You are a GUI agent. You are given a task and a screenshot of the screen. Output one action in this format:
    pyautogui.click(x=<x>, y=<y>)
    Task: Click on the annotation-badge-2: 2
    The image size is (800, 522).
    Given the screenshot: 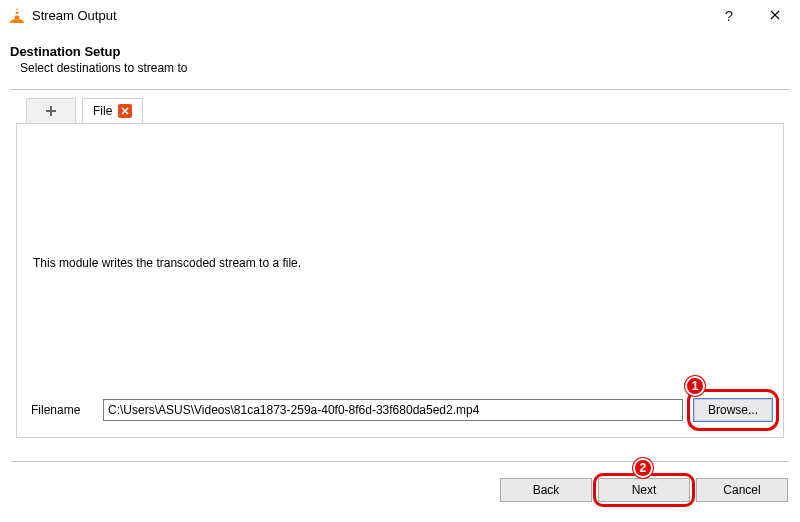 What is the action you would take?
    pyautogui.click(x=643, y=468)
    